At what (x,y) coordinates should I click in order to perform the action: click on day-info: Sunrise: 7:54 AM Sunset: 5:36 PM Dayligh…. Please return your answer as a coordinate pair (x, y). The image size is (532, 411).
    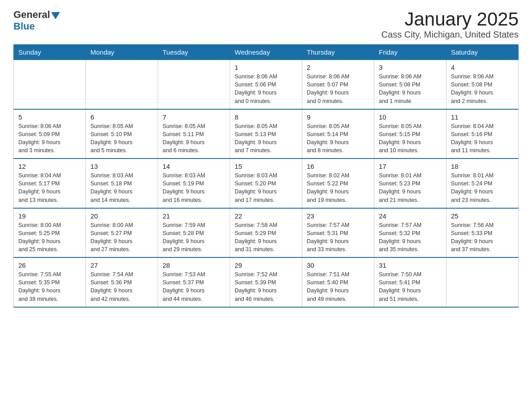
    Looking at the image, I should click on (122, 287).